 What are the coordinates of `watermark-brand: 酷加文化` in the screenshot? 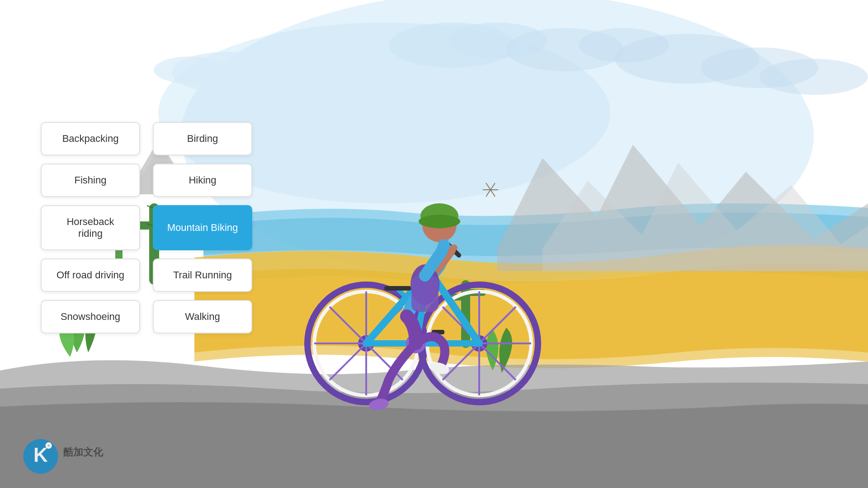 It's located at (88, 452).